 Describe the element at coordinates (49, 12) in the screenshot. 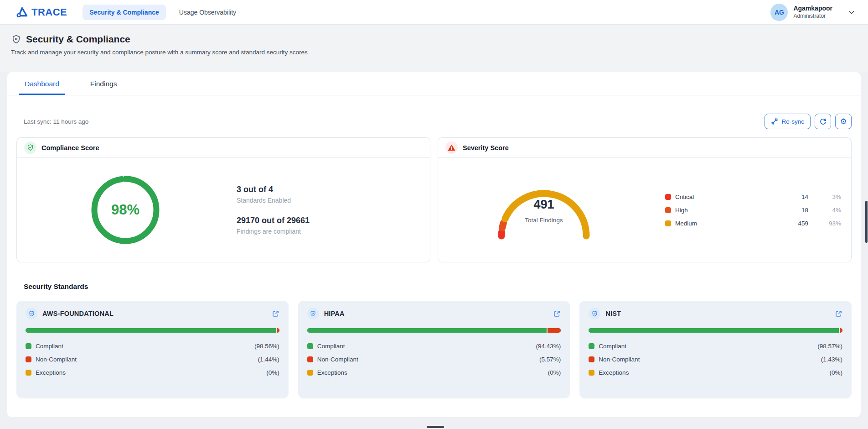

I see `brand-name: TRACE` at that location.